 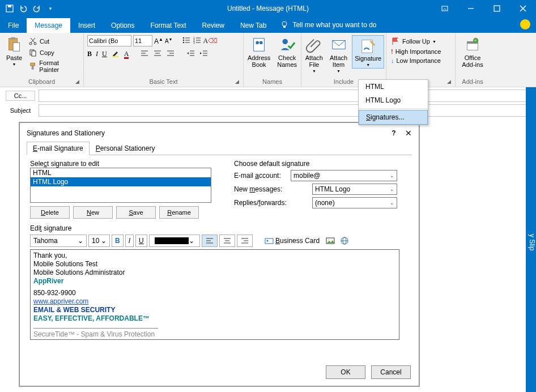 I want to click on ribbon-options-icon, so click(x=445, y=8).